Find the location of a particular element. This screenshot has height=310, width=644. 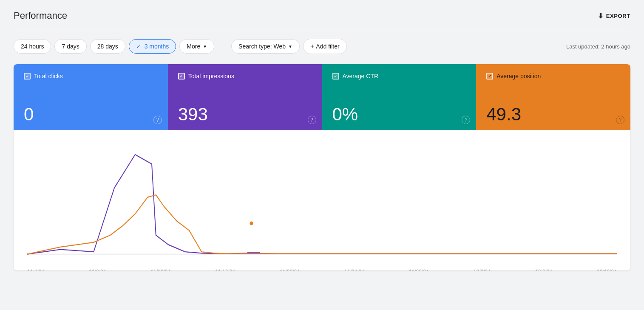

time-btn-28d: 28 days is located at coordinates (108, 46).